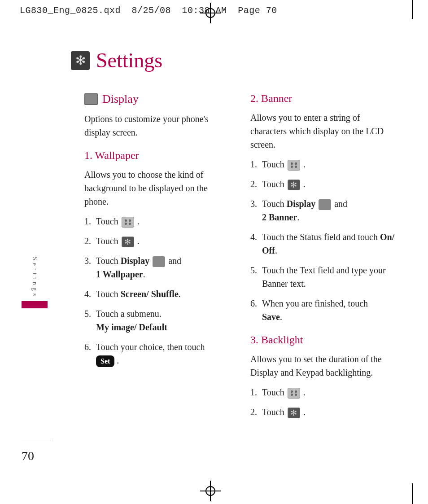 The width and height of the screenshot is (428, 504). What do you see at coordinates (324, 184) in the screenshot?
I see `banner-step-2: Touch .` at bounding box center [324, 184].